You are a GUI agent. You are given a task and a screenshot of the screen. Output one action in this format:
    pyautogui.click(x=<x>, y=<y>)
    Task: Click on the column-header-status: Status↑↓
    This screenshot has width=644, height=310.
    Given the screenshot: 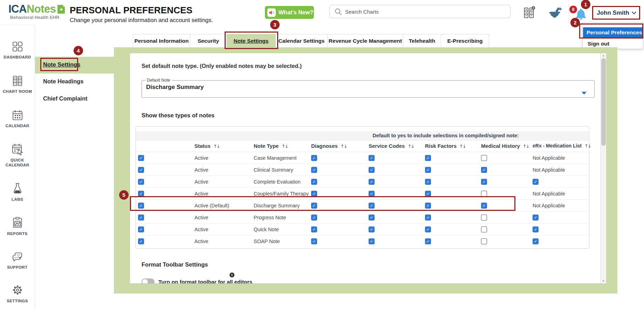 What is the action you would take?
    pyautogui.click(x=207, y=146)
    